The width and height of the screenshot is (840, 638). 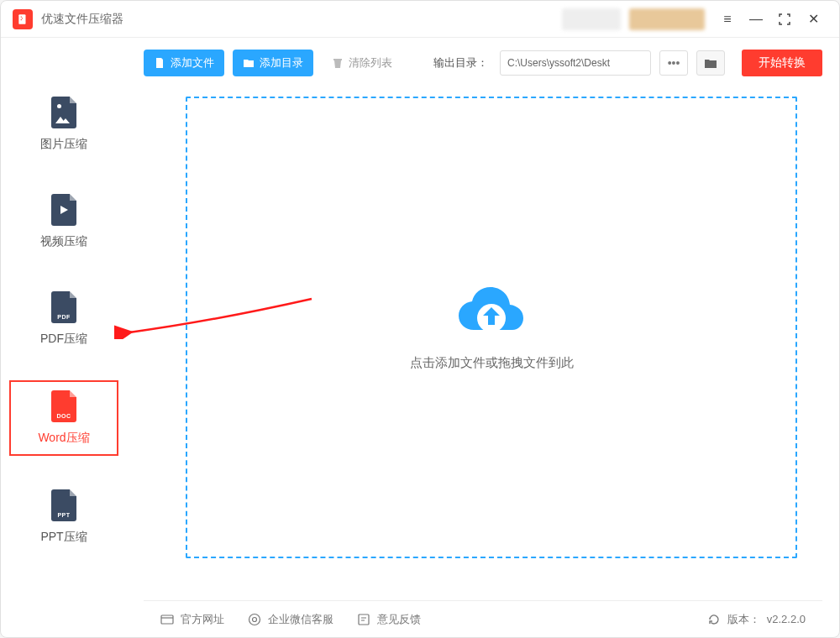 What do you see at coordinates (460, 63) in the screenshot?
I see `output-dir-label: 输出目录：` at bounding box center [460, 63].